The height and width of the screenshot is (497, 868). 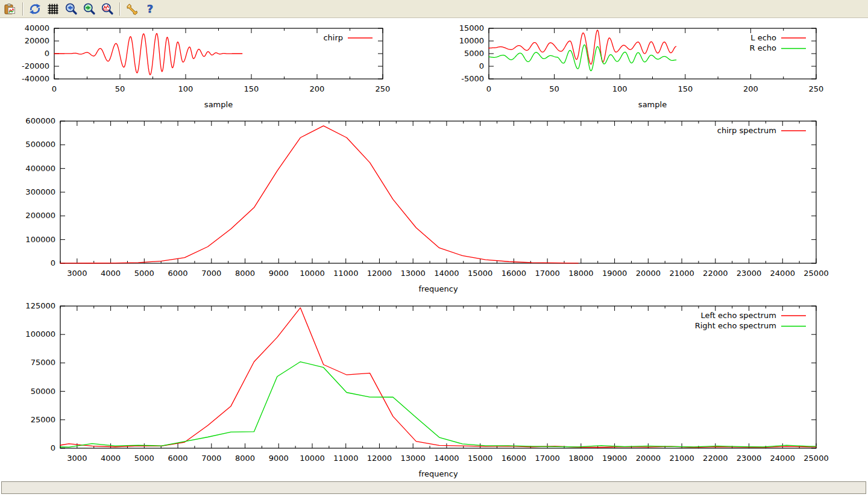 What do you see at coordinates (145, 274) in the screenshot?
I see `x-tick-label: 5000` at bounding box center [145, 274].